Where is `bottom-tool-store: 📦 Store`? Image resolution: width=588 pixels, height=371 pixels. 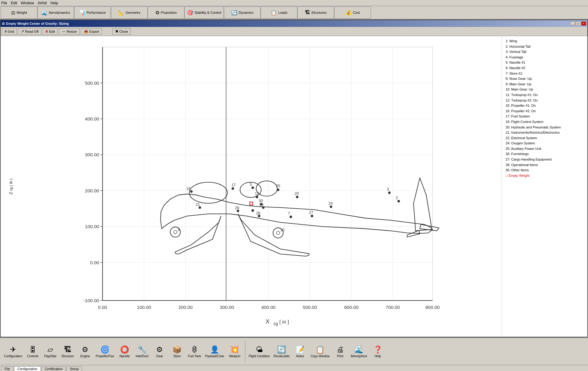
bottom-tool-store: 📦 Store is located at coordinates (177, 351).